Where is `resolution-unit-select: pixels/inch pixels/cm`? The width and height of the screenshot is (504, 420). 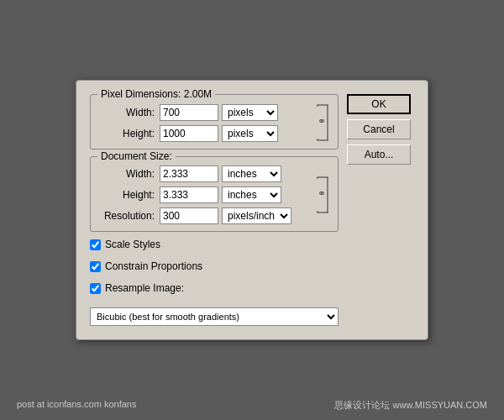 resolution-unit-select: pixels/inch pixels/cm is located at coordinates (257, 216).